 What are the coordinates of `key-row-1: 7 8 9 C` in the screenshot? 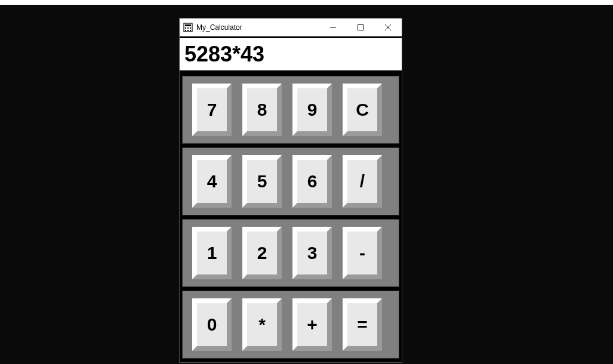 It's located at (291, 110).